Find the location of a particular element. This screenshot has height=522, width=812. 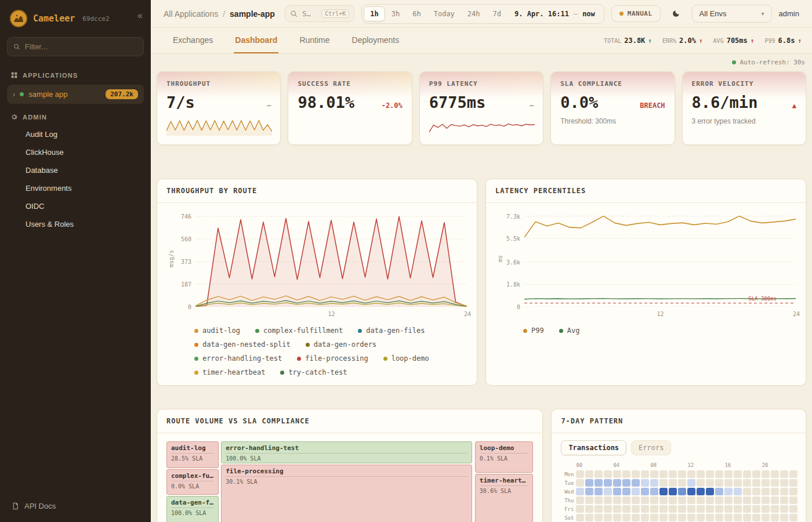

date-range-display: 9. Apr. 16:11 — now is located at coordinates (554, 14).